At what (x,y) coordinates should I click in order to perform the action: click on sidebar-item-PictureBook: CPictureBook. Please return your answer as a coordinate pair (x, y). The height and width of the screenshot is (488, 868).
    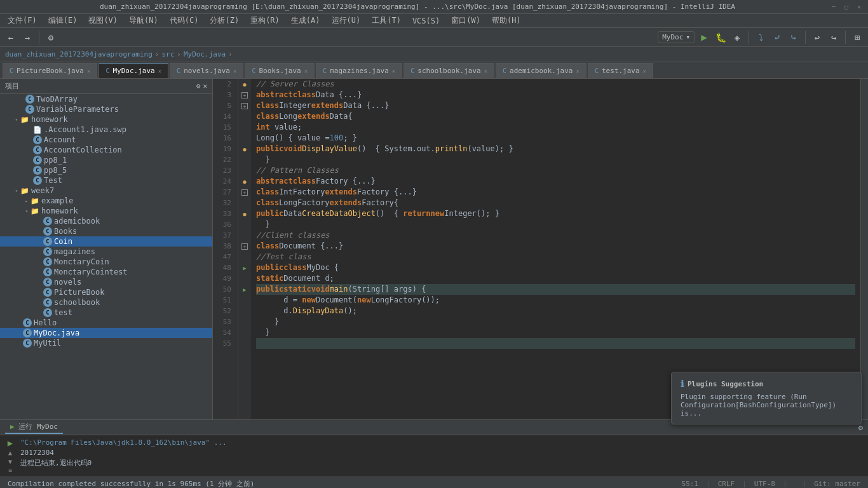
    Looking at the image, I should click on (106, 292).